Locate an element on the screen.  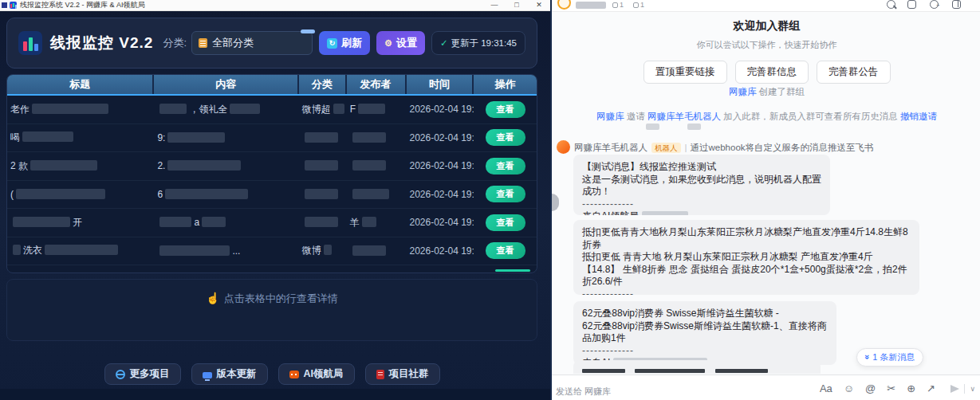
bot-avatar is located at coordinates (563, 147).